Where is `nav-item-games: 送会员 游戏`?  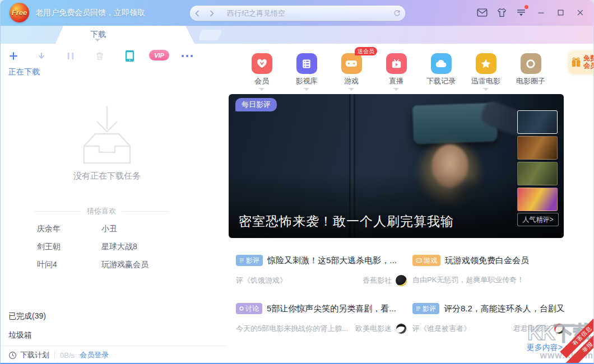
nav-item-games: 送会员 游戏 is located at coordinates (351, 72).